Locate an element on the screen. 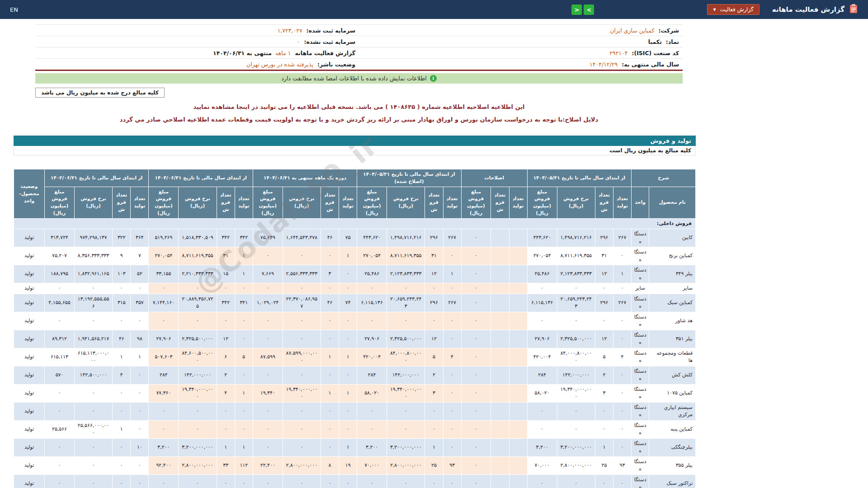 The height and width of the screenshot is (488, 868). value-cell: ۴۶ is located at coordinates (122, 339).